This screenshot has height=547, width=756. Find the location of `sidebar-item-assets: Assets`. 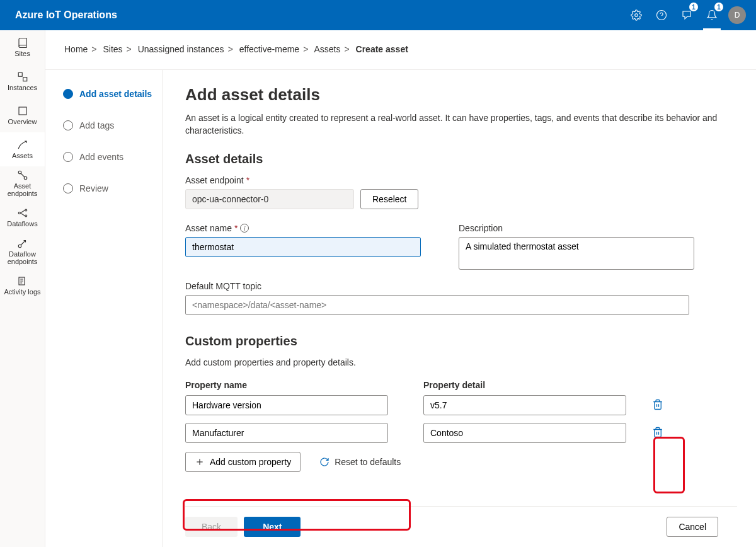

sidebar-item-assets: Assets is located at coordinates (23, 149).